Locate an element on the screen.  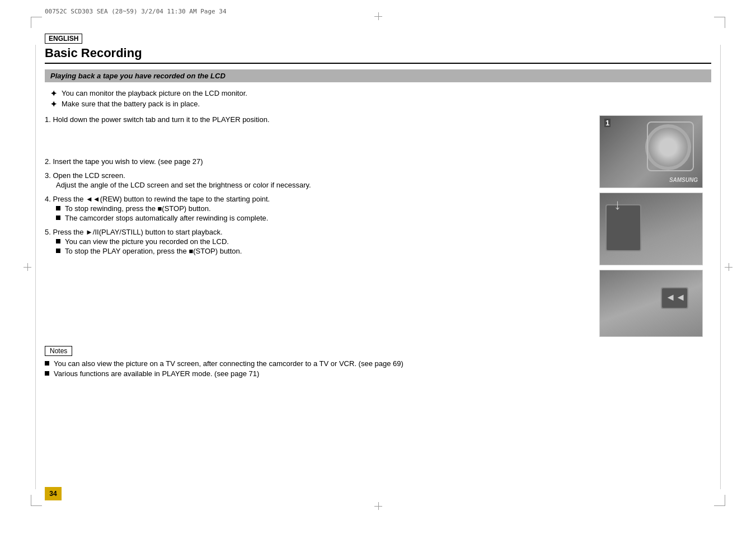
step-1-number: 1. is located at coordinates (49, 120).